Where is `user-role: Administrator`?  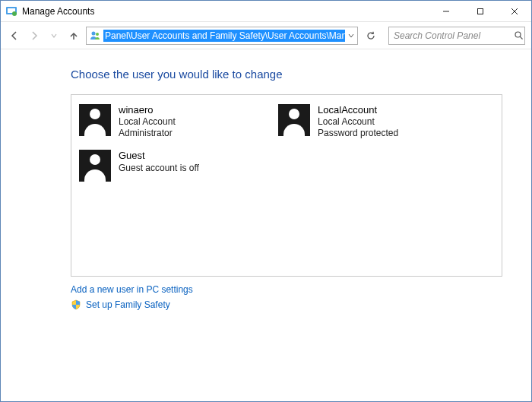 user-role: Administrator is located at coordinates (147, 134).